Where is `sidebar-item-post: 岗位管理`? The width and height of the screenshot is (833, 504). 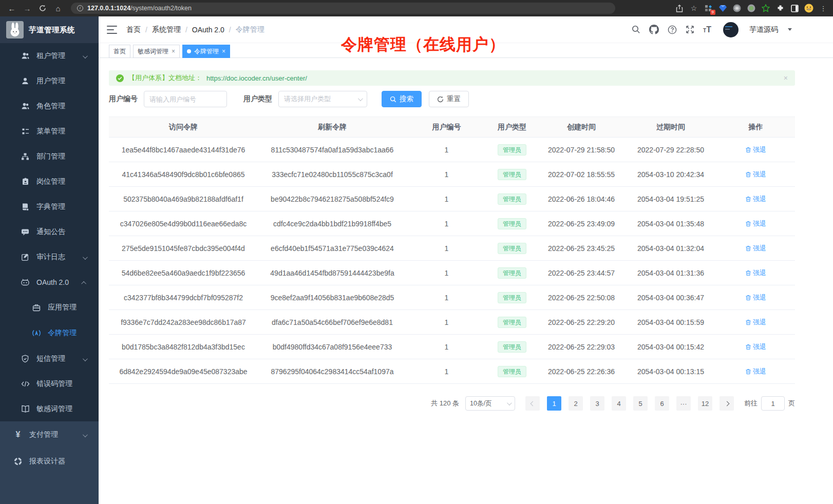 sidebar-item-post: 岗位管理 is located at coordinates (49, 182).